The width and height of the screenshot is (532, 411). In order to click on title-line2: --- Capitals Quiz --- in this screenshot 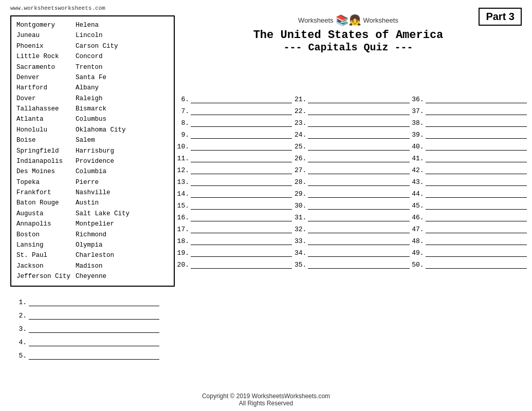, I will do `click(348, 47)`.